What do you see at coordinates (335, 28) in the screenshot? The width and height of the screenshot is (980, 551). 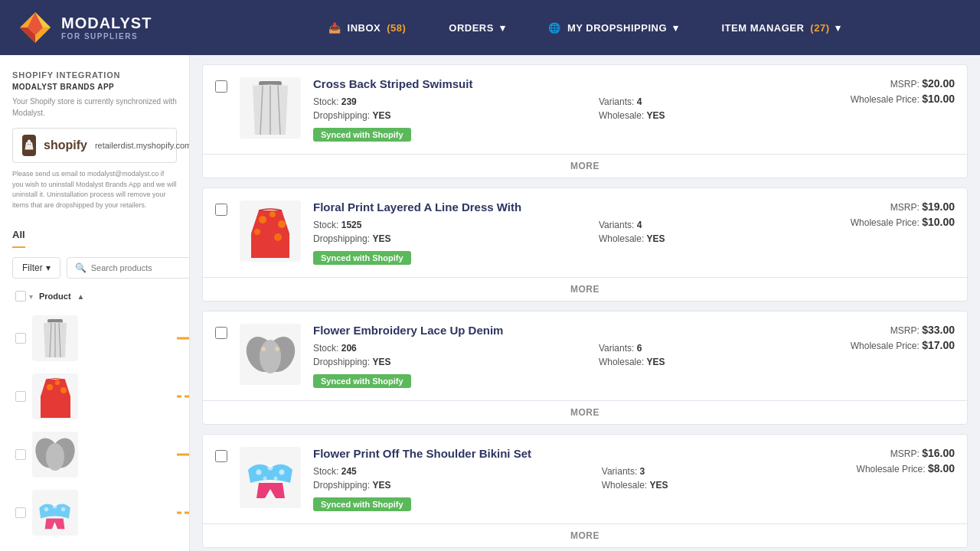 I see `inbox-icon: 📥` at bounding box center [335, 28].